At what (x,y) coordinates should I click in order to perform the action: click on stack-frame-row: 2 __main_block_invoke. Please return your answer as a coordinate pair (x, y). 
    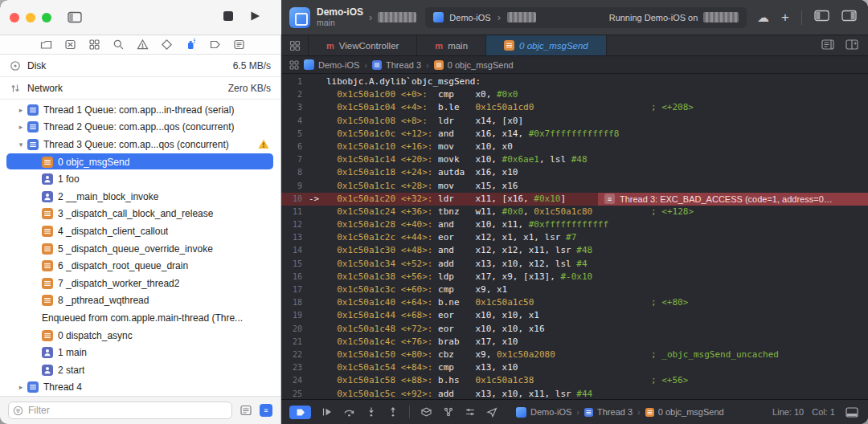
    Looking at the image, I should click on (140, 197).